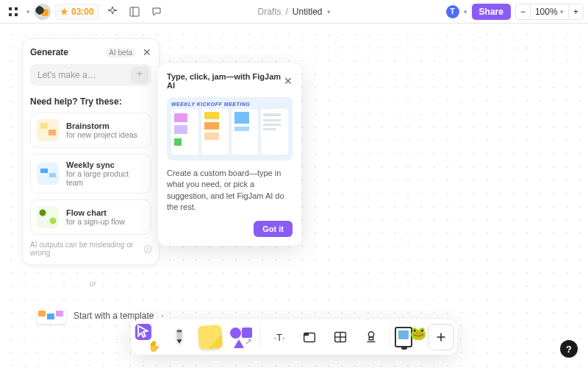 The image size is (588, 368). What do you see at coordinates (140, 75) in the screenshot?
I see `generate-submit-button` at bounding box center [140, 75].